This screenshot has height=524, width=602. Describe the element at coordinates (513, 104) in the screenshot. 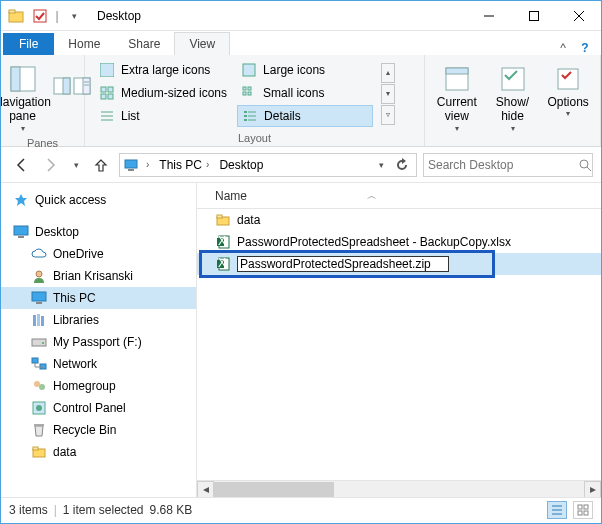

I see `show-hide-button: Show/ hide ▾` at that location.